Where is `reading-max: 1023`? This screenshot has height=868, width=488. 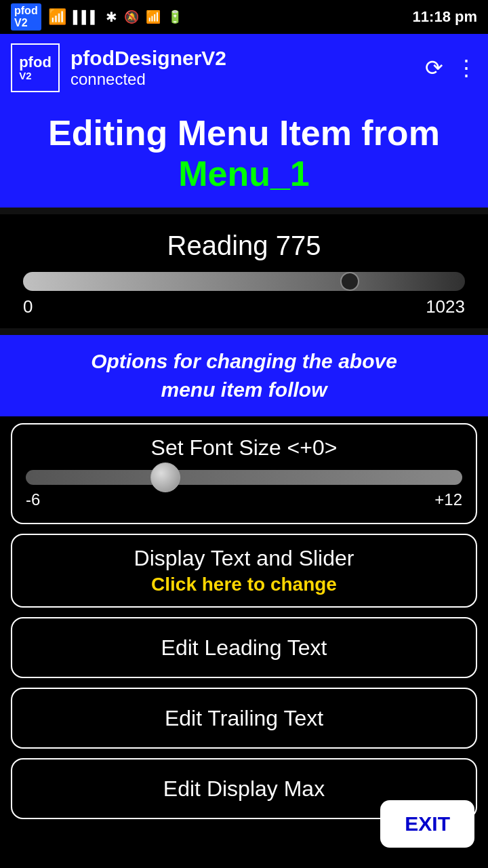 reading-max: 1023 is located at coordinates (445, 307).